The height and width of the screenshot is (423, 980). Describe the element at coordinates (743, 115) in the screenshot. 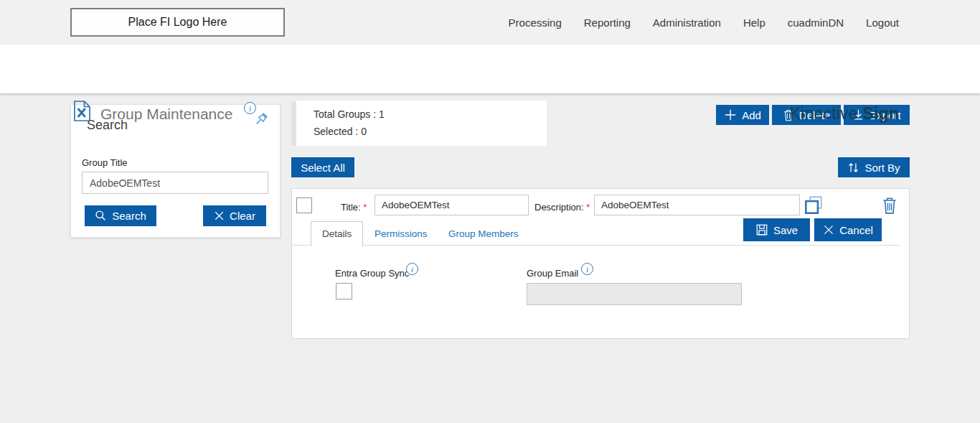

I see `add-button: Add` at that location.